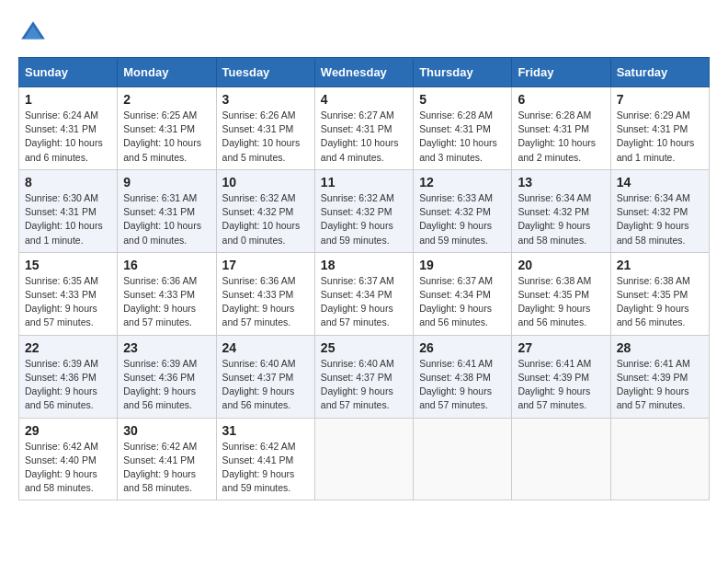  Describe the element at coordinates (166, 348) in the screenshot. I see `day-number: 23` at that location.